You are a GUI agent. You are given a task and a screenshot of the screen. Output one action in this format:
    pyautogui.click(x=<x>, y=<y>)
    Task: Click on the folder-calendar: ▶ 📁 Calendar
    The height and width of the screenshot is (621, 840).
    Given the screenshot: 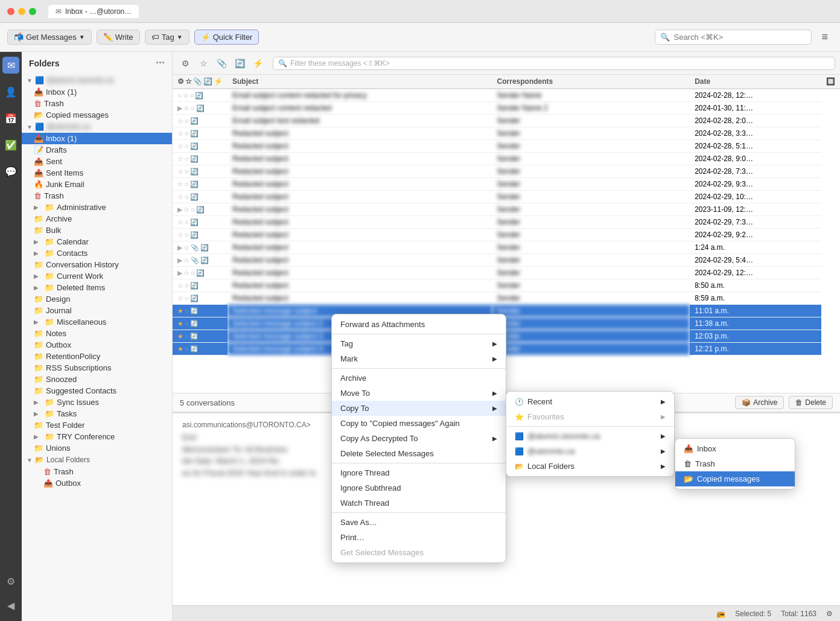 What is the action you would take?
    pyautogui.click(x=97, y=241)
    